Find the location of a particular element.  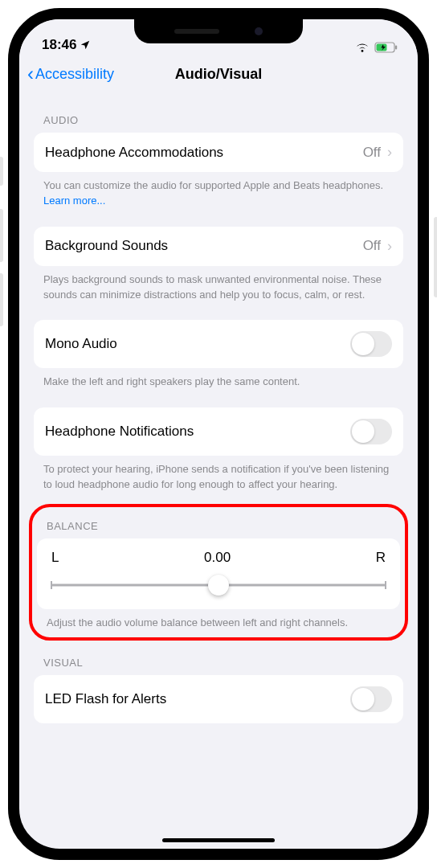

slider-thumb is located at coordinates (218, 585).